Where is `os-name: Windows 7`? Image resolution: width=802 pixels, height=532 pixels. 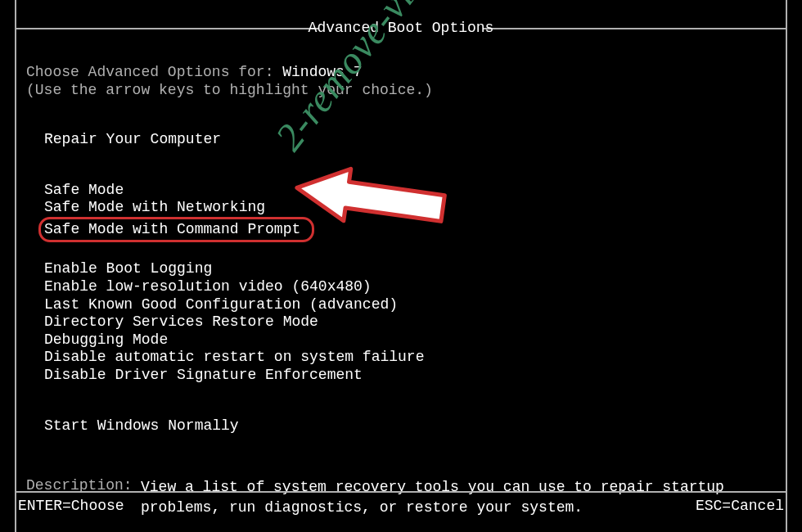 os-name: Windows 7 is located at coordinates (322, 72).